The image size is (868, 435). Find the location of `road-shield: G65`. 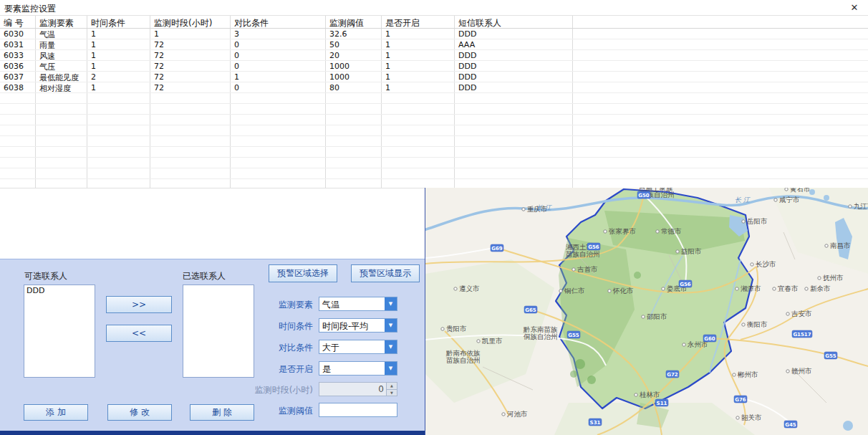

road-shield: G65 is located at coordinates (531, 310).